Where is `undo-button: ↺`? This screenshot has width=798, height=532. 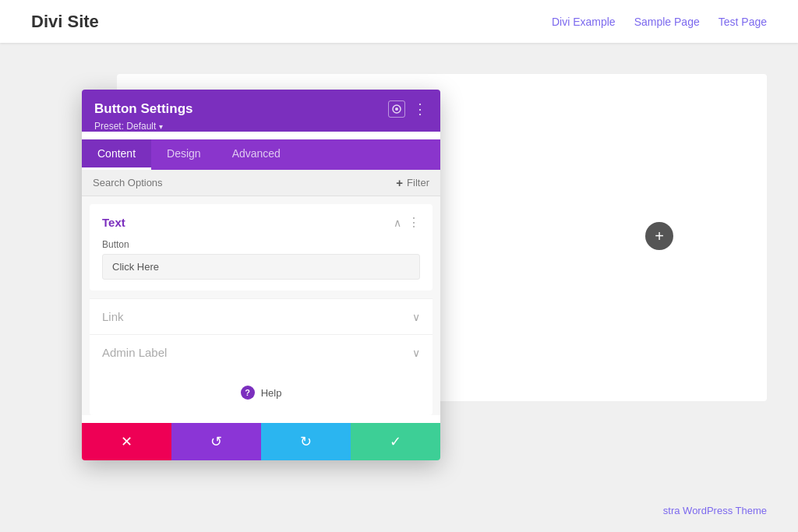
undo-button: ↺ is located at coordinates (217, 442).